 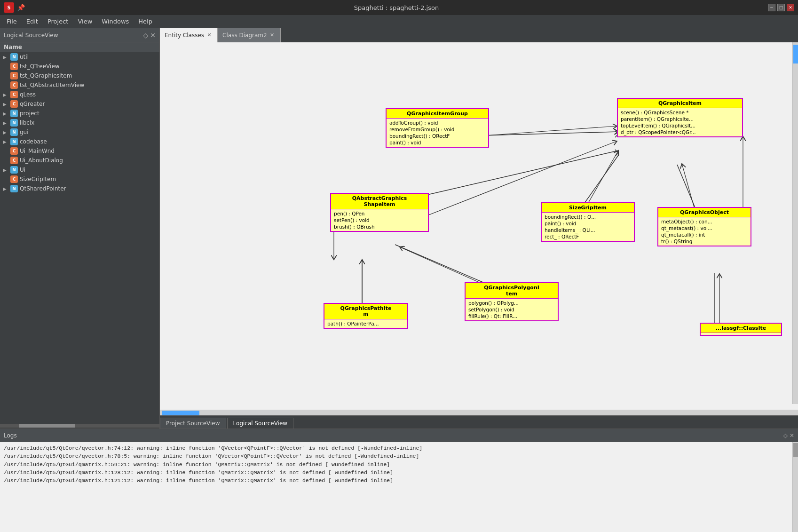 I want to click on class-qabstractgraphicsshapeitem: QAbstractGraphicsShapeItem pen() : QPen …, so click(x=379, y=213).